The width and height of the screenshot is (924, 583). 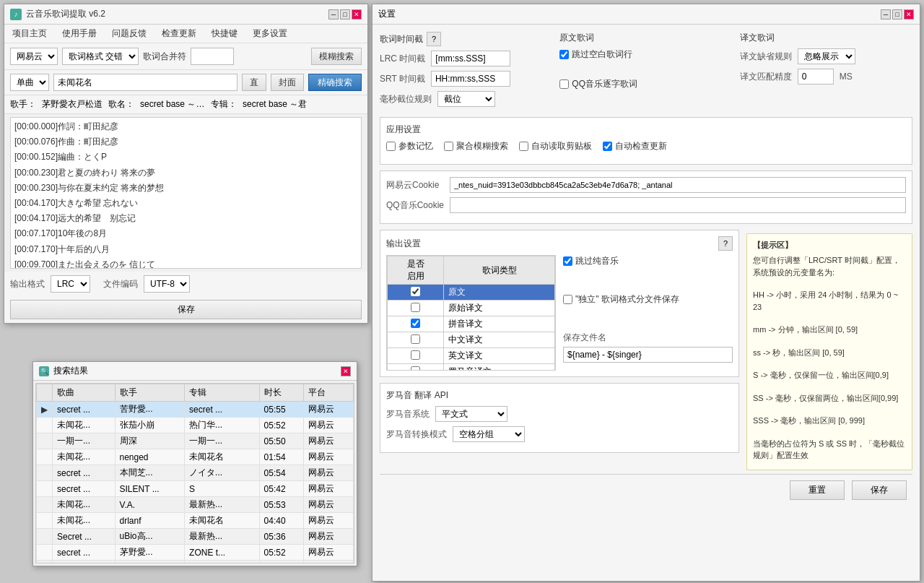 I want to click on param-memory-label: 参数记忆, so click(x=410, y=146).